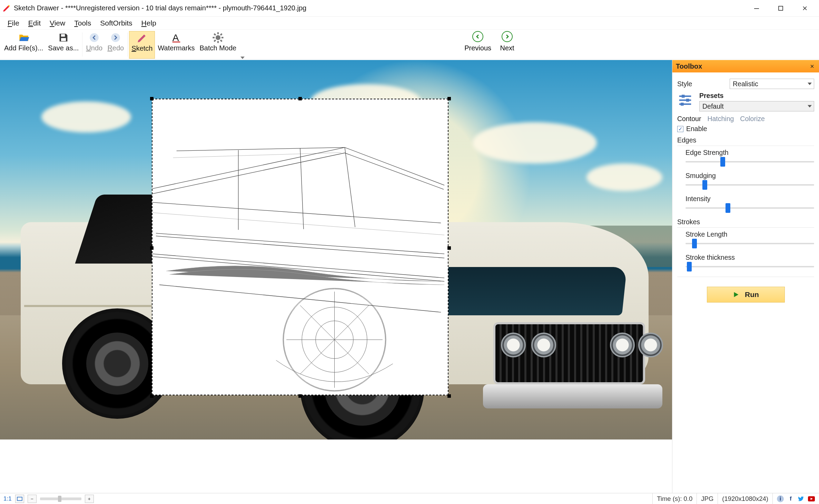 The image size is (819, 504). What do you see at coordinates (750, 267) in the screenshot?
I see `stroke-thickness-slider` at bounding box center [750, 267].